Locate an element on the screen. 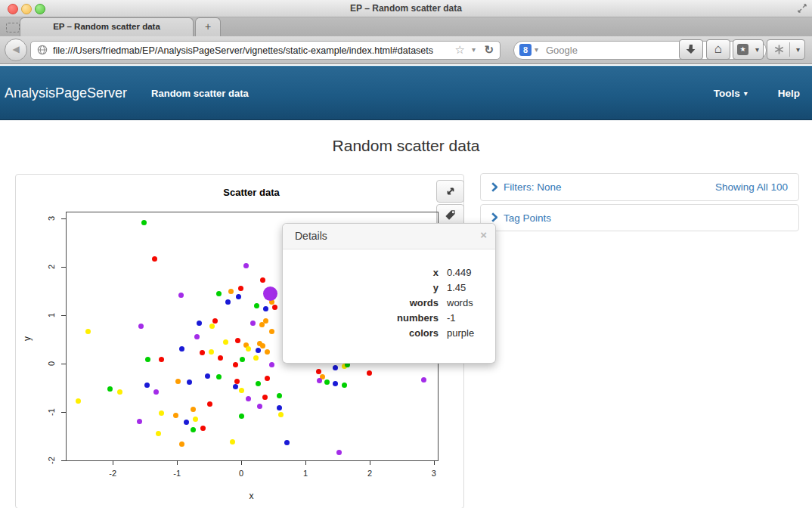  fullscreen-icon is located at coordinates (802, 10).